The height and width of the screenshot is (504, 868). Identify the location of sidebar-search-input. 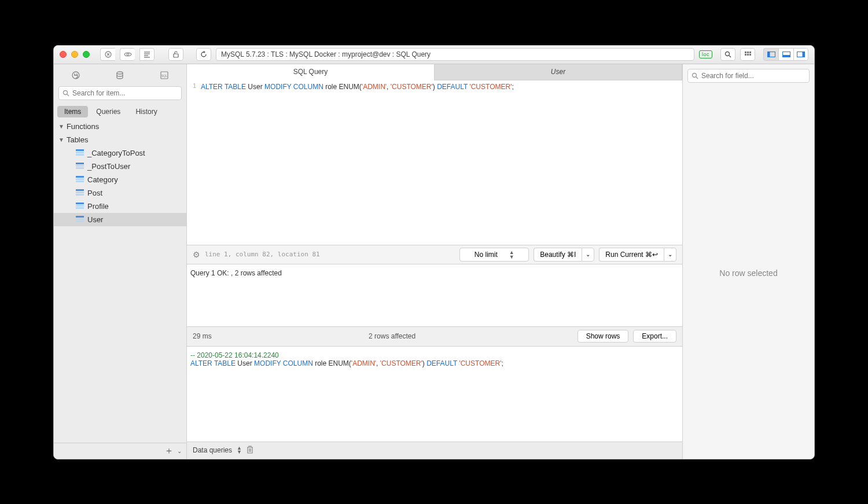
(125, 93).